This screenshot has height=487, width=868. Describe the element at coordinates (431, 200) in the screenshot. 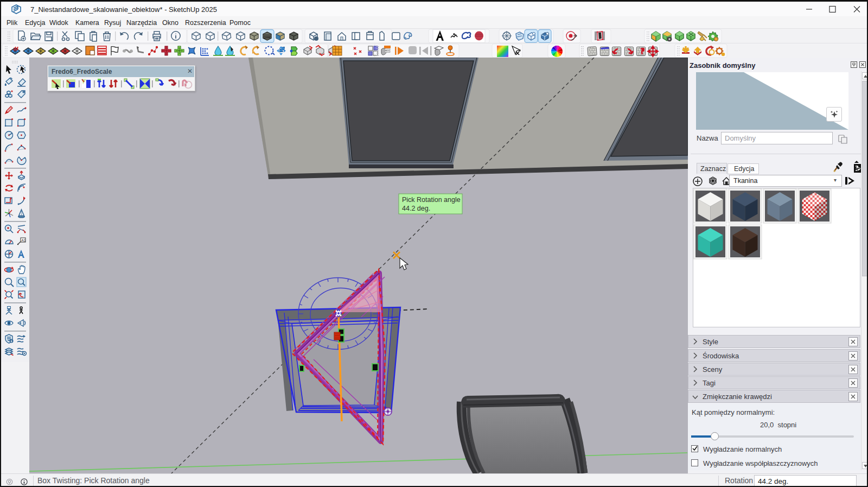

I see `svg-text: Pick Rotation angle` at that location.